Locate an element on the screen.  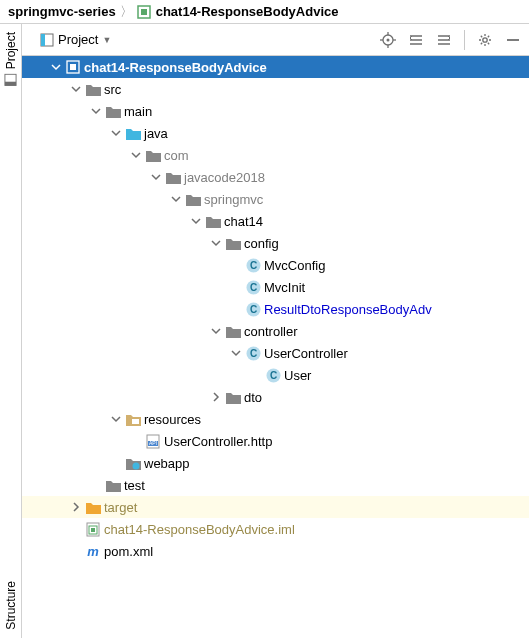
tree-node-package: javacode2018 is located at coordinates (276, 177).